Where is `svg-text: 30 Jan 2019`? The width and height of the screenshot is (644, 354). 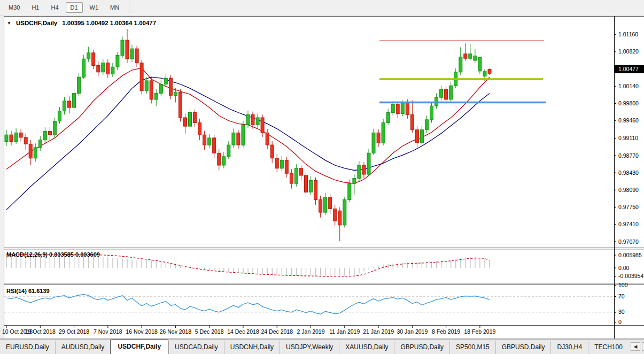
svg-text: 30 Jan 2019 is located at coordinates (412, 332).